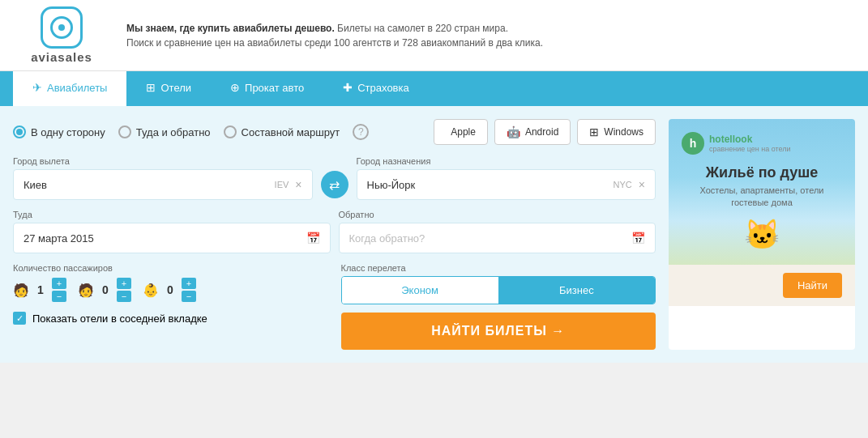  Describe the element at coordinates (267, 89) in the screenshot. I see `tab-car: ⊕ Прокат авто` at that location.